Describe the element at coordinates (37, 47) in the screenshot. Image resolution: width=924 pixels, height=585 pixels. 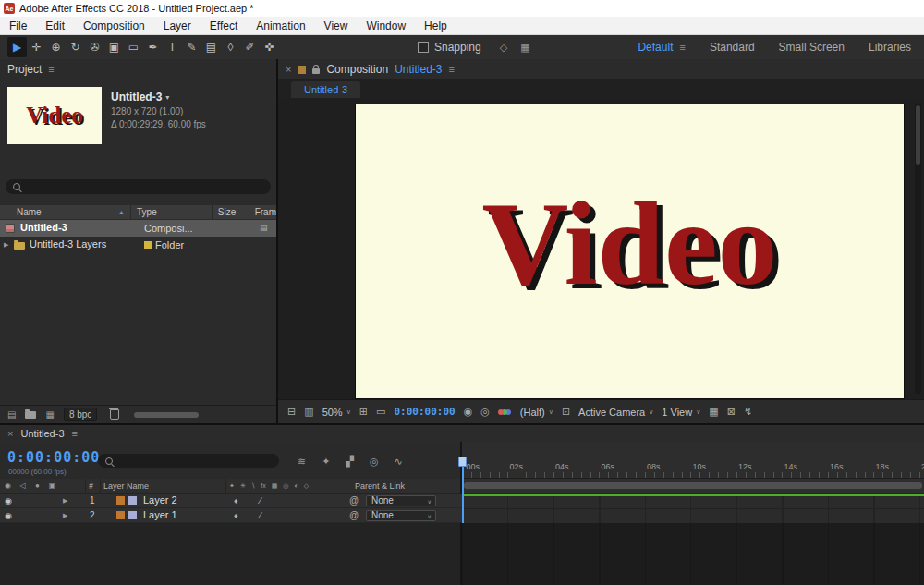
I see `hand-tool: ✛` at that location.